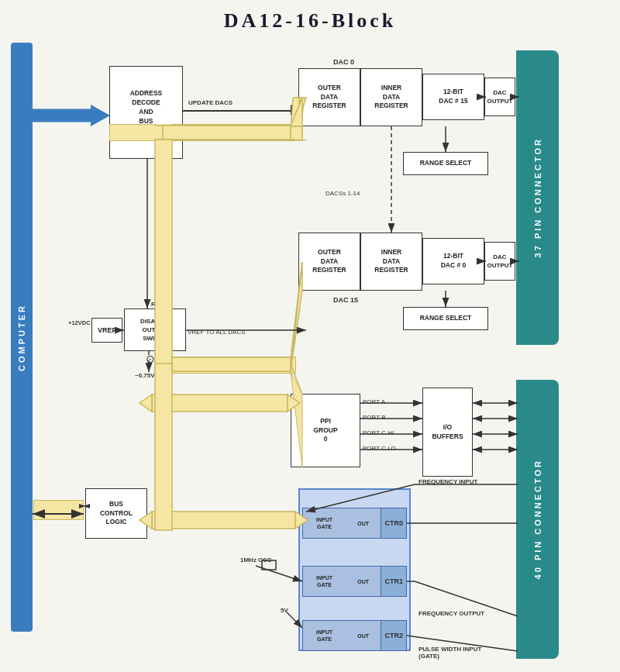  I want to click on dac-output-bot: DACOUTPUT, so click(500, 261).